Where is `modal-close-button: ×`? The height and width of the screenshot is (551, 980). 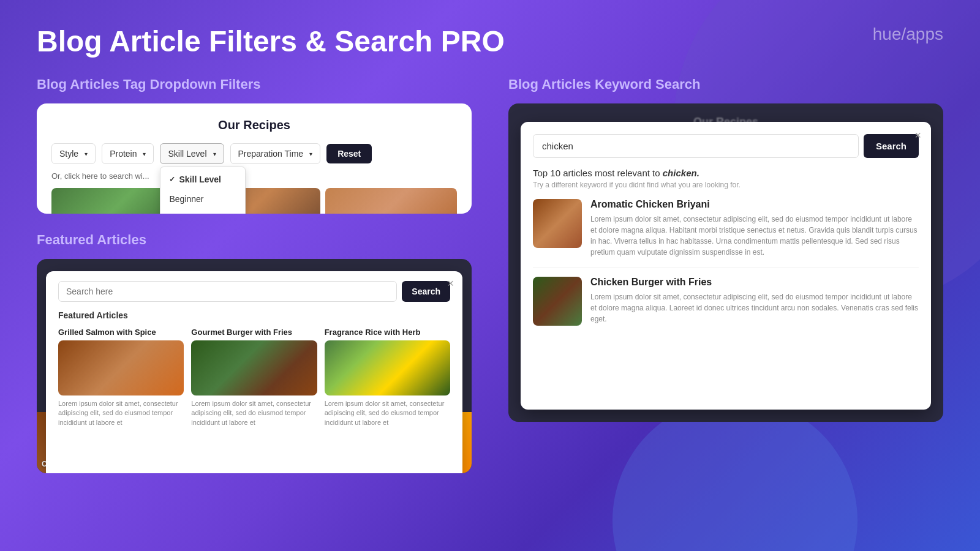 modal-close-button: × is located at coordinates (451, 284).